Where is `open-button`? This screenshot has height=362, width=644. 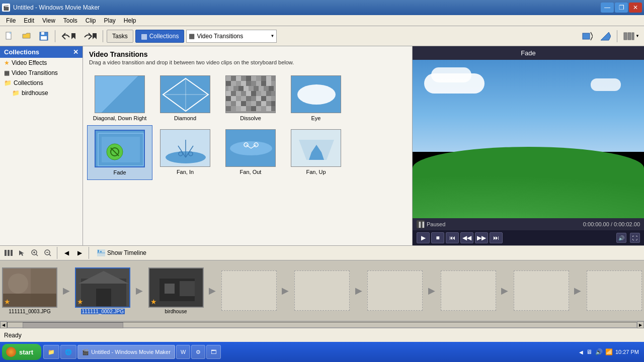
open-button is located at coordinates (27, 36).